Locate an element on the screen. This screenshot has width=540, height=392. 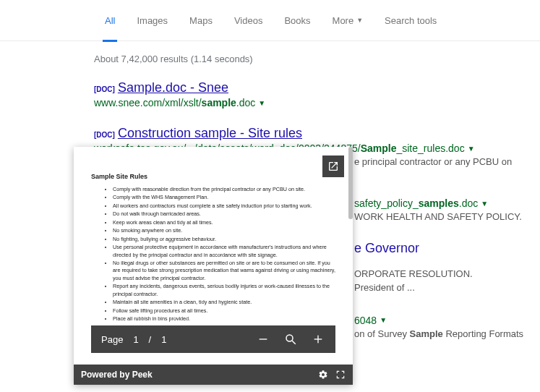
result-title-link: Sample.doc - Snee is located at coordinates (173, 88).